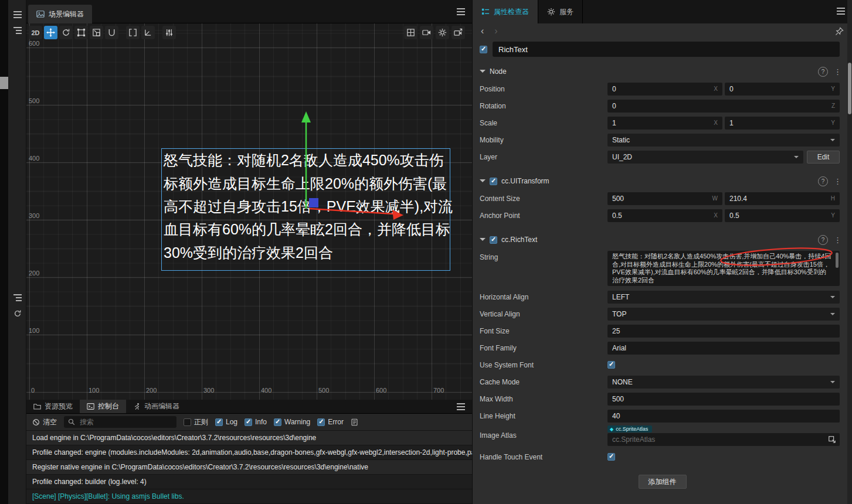  Describe the element at coordinates (331, 422) in the screenshot. I see `error-filter: Error` at that location.